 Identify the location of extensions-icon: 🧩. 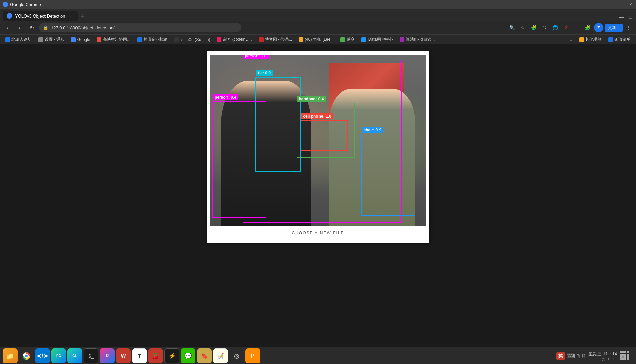
(588, 28).